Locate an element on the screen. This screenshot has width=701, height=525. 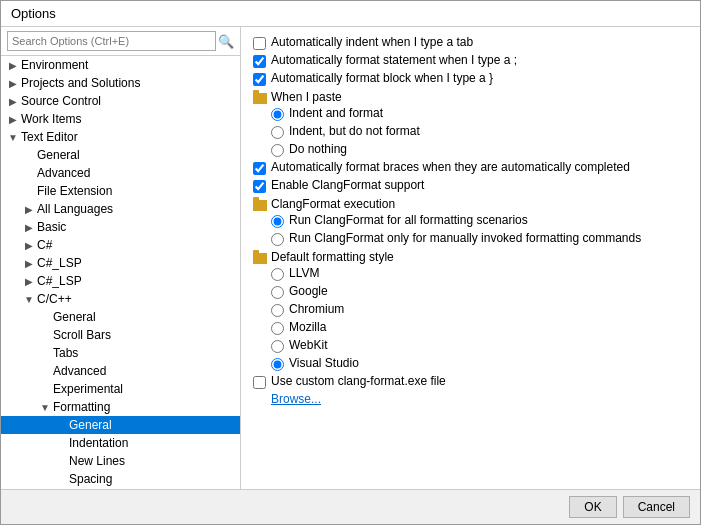
tree-item-csharp-lsp: ▶C#_LSP is located at coordinates (120, 263).